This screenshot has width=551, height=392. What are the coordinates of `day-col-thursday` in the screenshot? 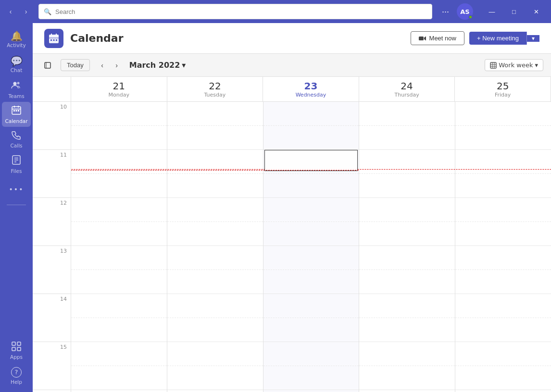 It's located at (407, 247).